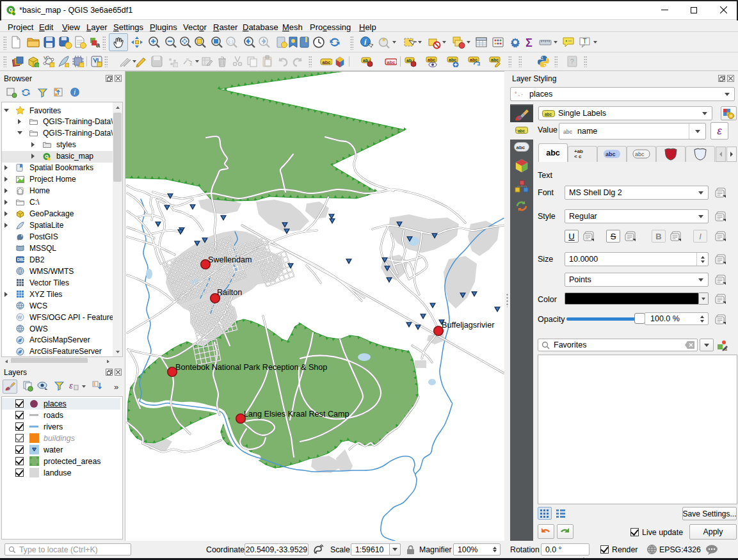  Describe the element at coordinates (20, 260) in the screenshot. I see `svg-text: DB2` at that location.